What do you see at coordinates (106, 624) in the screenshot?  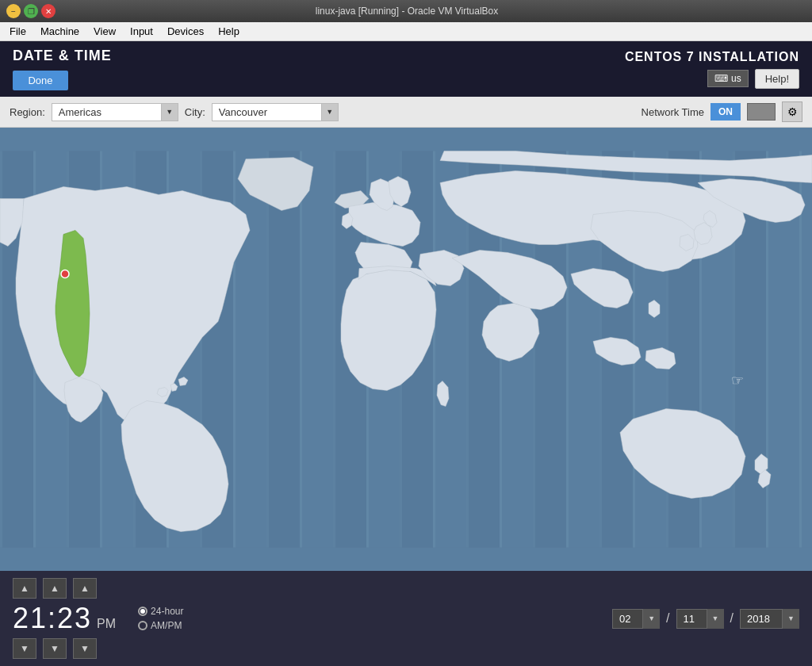 I see `ampm-display: PM` at bounding box center [106, 624].